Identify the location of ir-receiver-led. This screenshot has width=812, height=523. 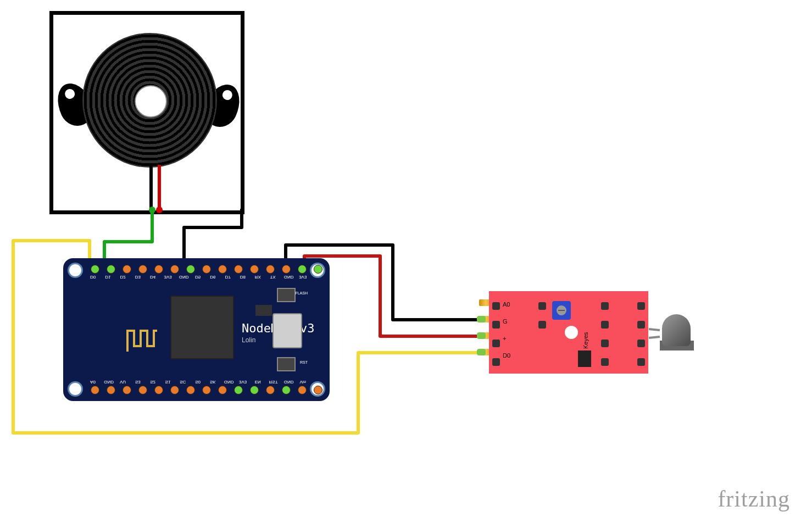
(673, 333).